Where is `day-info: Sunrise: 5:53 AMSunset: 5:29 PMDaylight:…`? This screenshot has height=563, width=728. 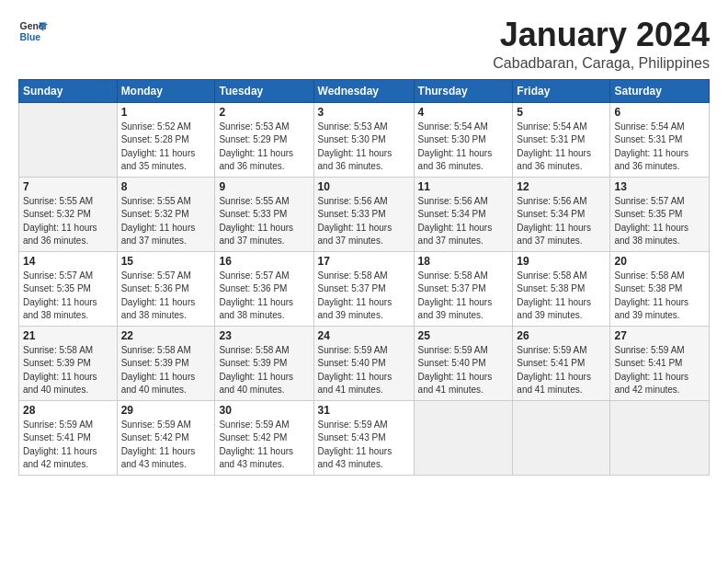 day-info: Sunrise: 5:53 AMSunset: 5:29 PMDaylight:… is located at coordinates (264, 147).